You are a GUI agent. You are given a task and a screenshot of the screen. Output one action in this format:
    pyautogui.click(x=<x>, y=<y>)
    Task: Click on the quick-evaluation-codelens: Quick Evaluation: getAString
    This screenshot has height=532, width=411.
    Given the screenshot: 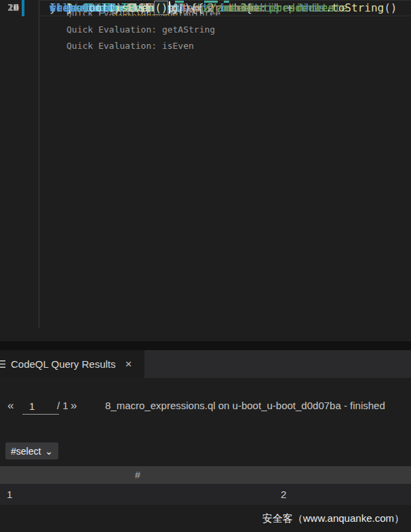 What is the action you would take?
    pyautogui.click(x=141, y=30)
    